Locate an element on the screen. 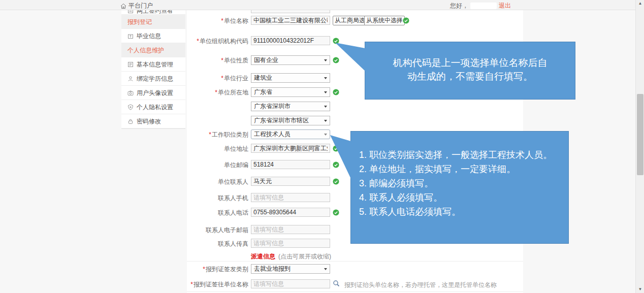 The image size is (644, 293). graduation-icon is located at coordinates (131, 36).